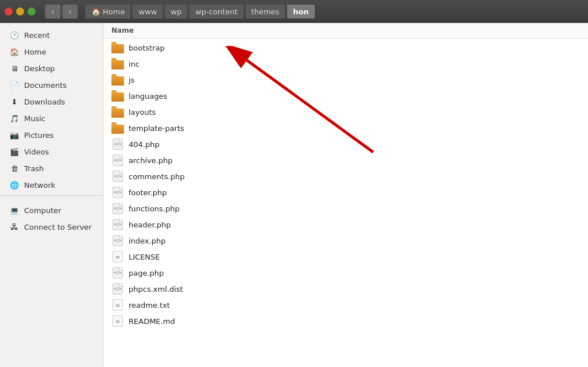 This screenshot has height=367, width=588. I want to click on sidebar-item-videos: 🎬 Videos, so click(52, 152).